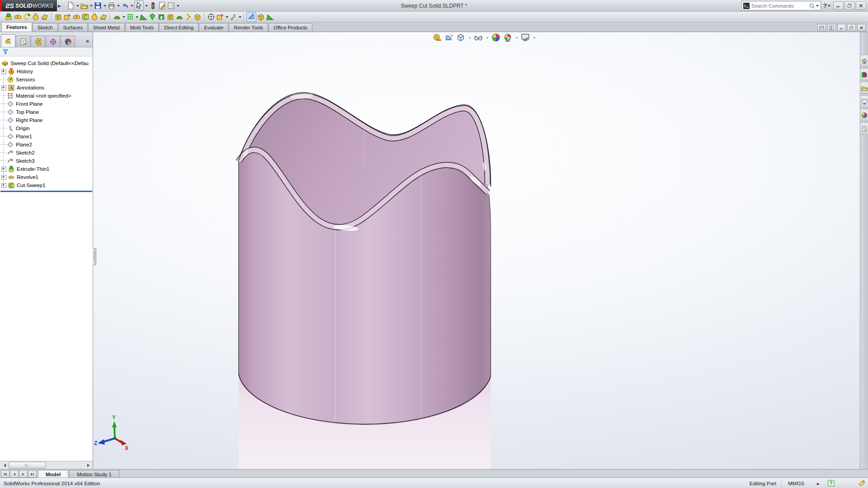 The height and width of the screenshot is (488, 868). I want to click on close-doc-button, so click(862, 28).